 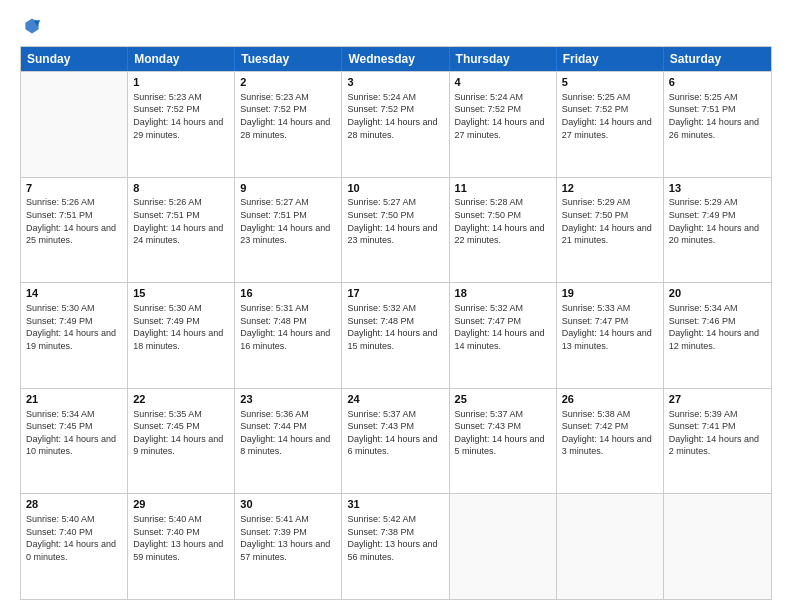 I want to click on calendar-day-21: 21Sunrise: 5:34 AM Sunset: 7:45 PM Dayli…, so click(x=74, y=442).